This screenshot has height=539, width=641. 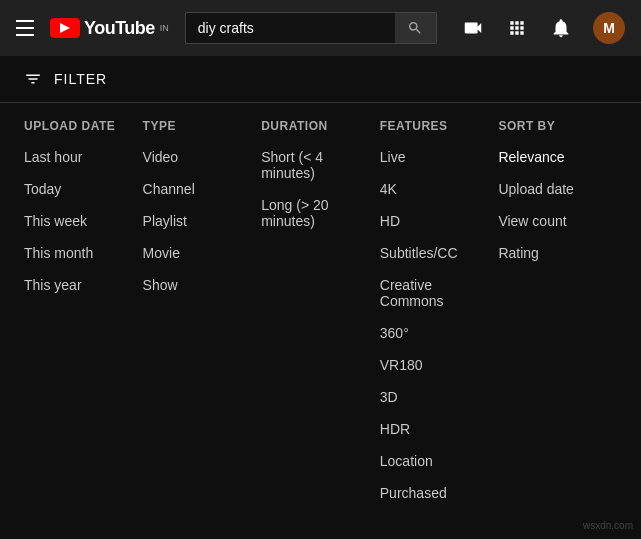 I want to click on filter-item-3d: 3D, so click(x=440, y=397).